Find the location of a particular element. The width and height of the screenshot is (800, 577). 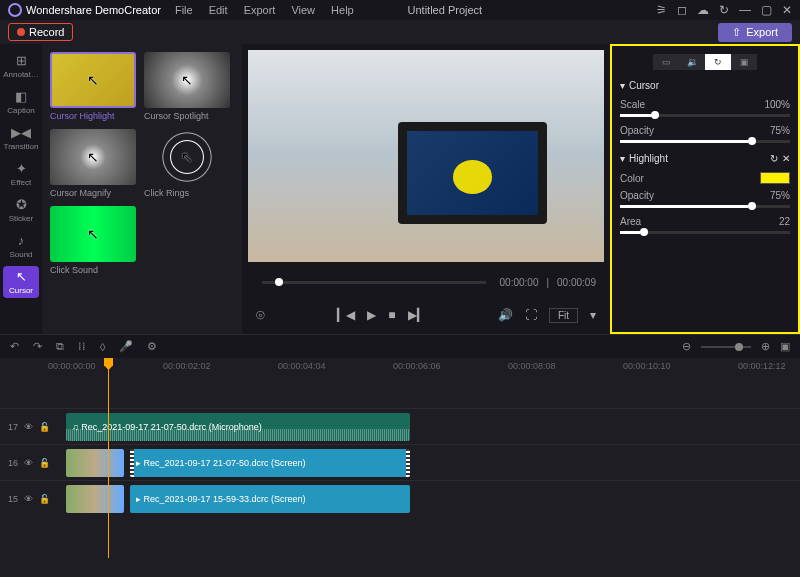

sidebar-item-annotat…: ⊞Annotat… is located at coordinates (21, 66).